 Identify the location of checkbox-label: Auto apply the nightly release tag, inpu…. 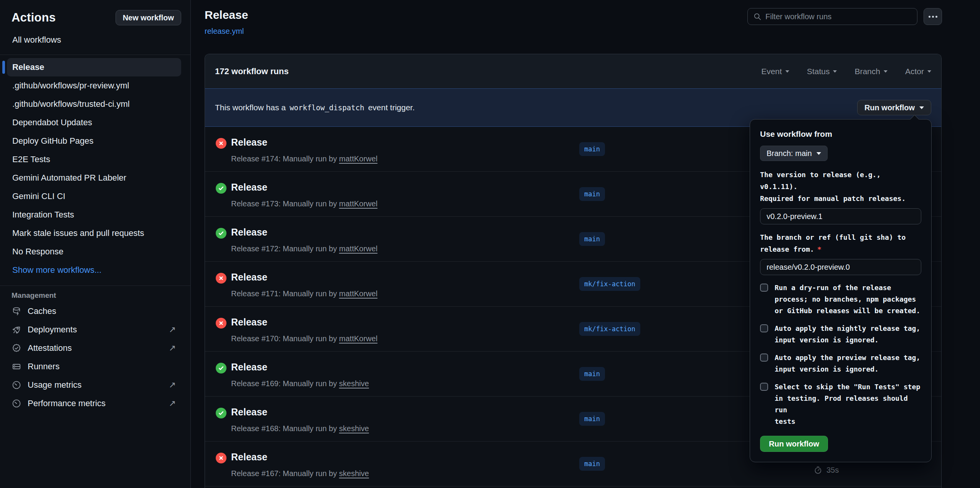
(848, 334).